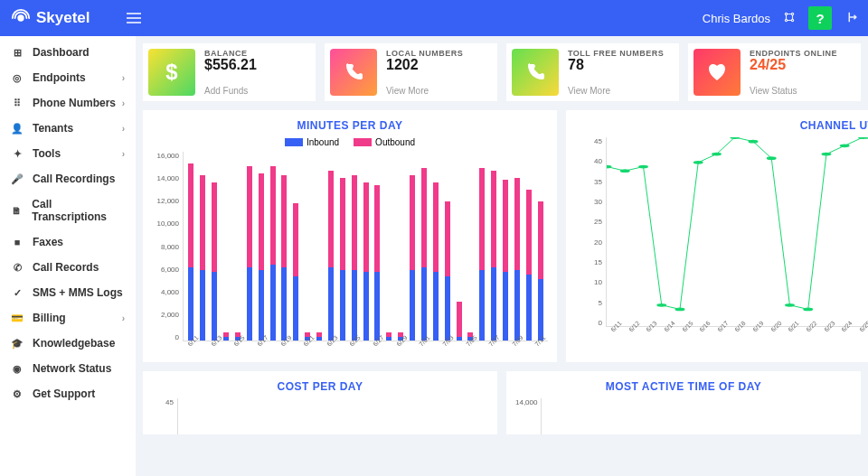 The image size is (868, 476). What do you see at coordinates (68, 267) in the screenshot?
I see `sidebar-item-call-records: ✆Call Records` at bounding box center [68, 267].